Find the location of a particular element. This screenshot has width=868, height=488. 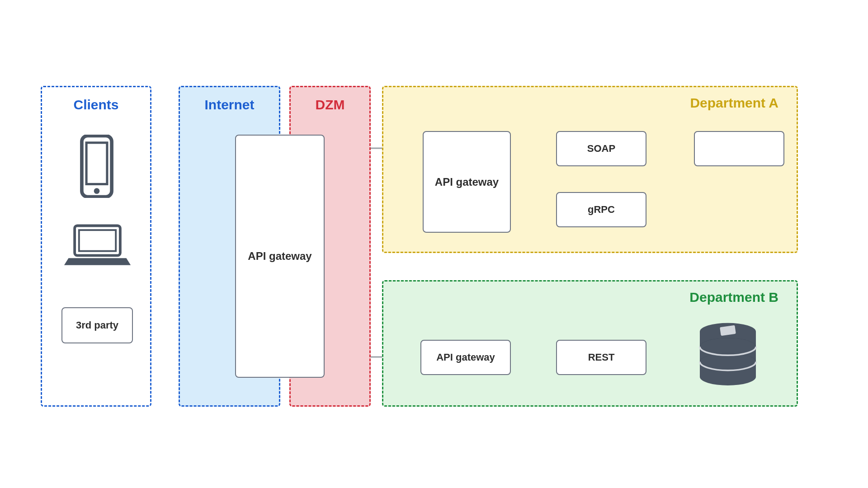

node-grpc: gRPC is located at coordinates (601, 210).